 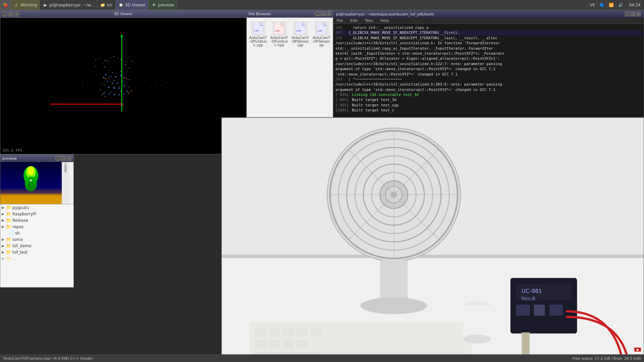 I want to click on tree-item-release: ▶ 📁 Release, so click(x=37, y=220).